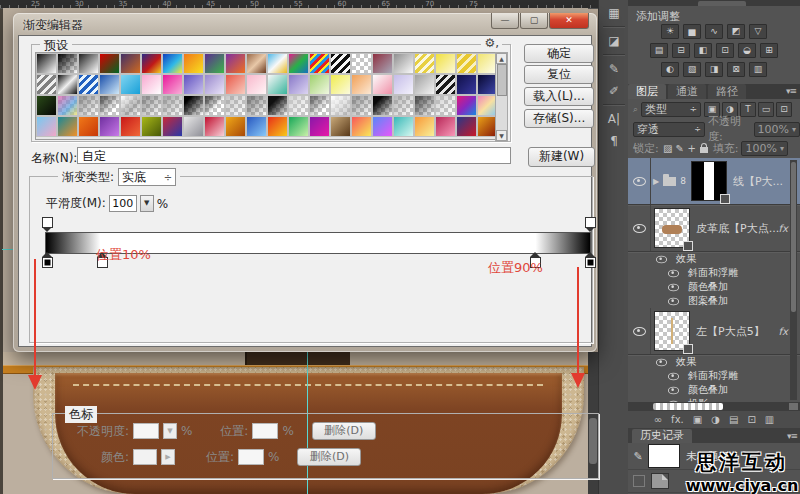 The height and width of the screenshot is (494, 800). What do you see at coordinates (168, 457) in the screenshot?
I see `stop-color-arrow-icon: ▶` at bounding box center [168, 457].